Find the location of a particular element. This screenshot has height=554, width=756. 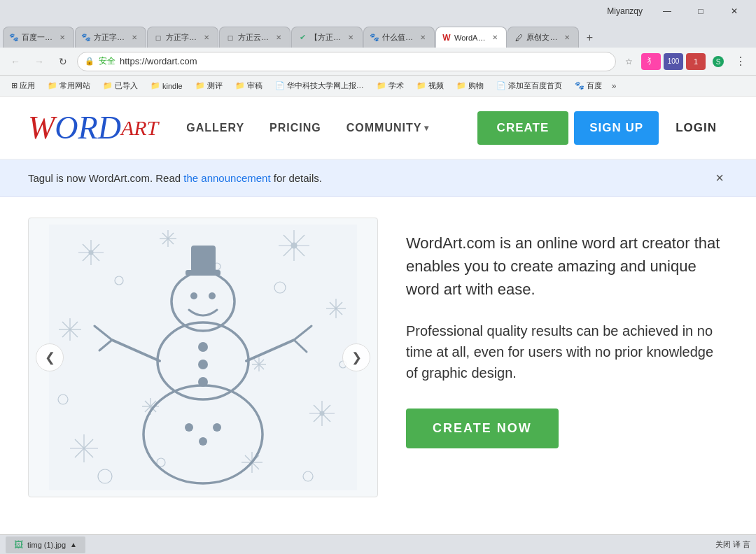

bookmark-academic: 📁 学术 is located at coordinates (391, 86).